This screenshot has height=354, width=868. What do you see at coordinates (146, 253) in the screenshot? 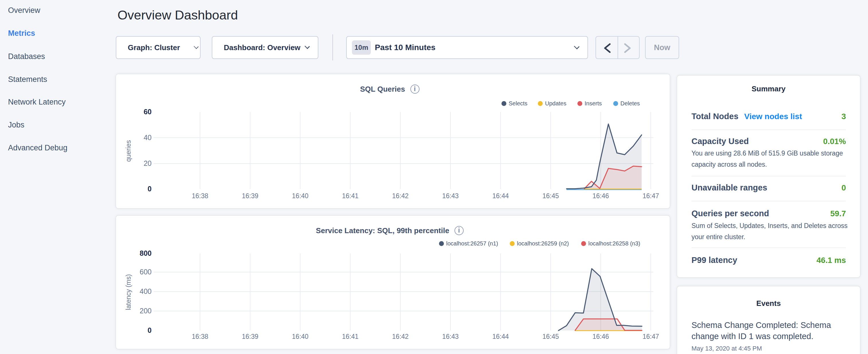
I see `svg-text: 800` at bounding box center [146, 253].